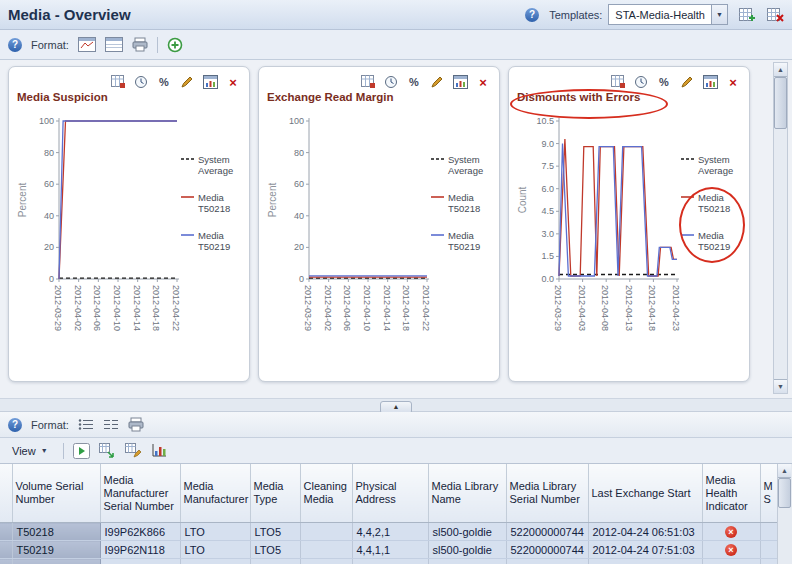 This screenshot has width=792, height=564. Describe the element at coordinates (30, 451) in the screenshot. I see `view-menu-button: View ▼` at that location.